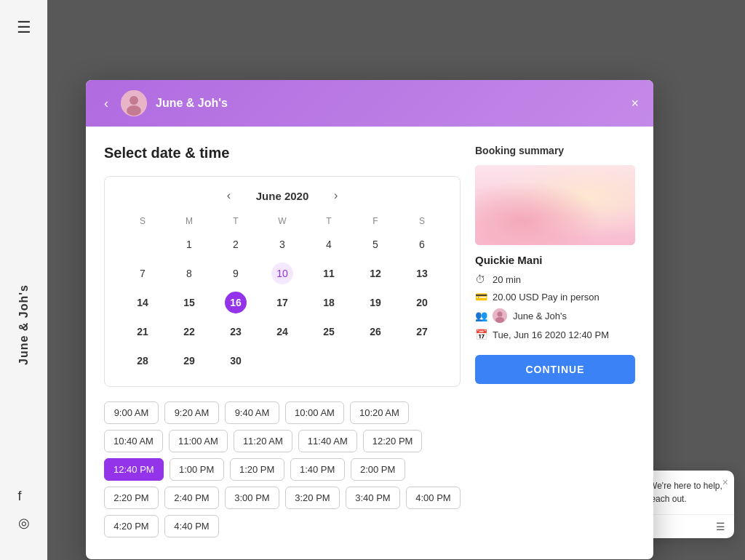  I want to click on day-header-t1: T, so click(236, 221).